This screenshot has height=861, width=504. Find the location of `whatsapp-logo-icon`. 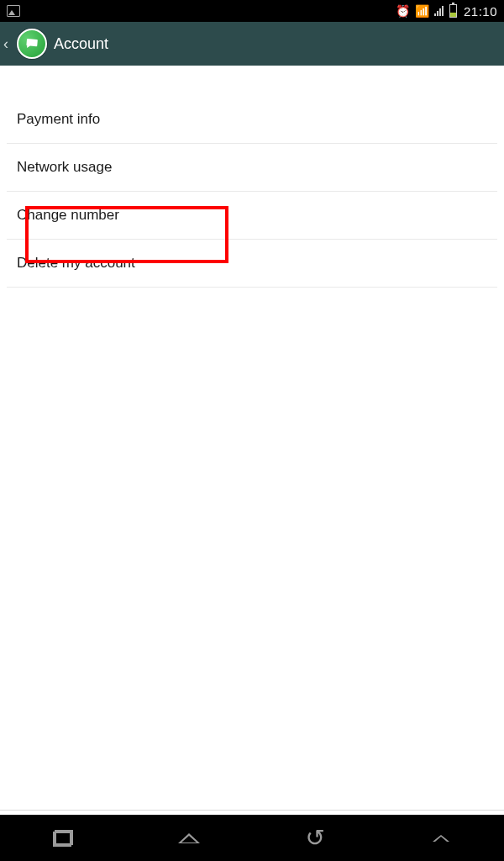

whatsapp-logo-icon is located at coordinates (32, 44).